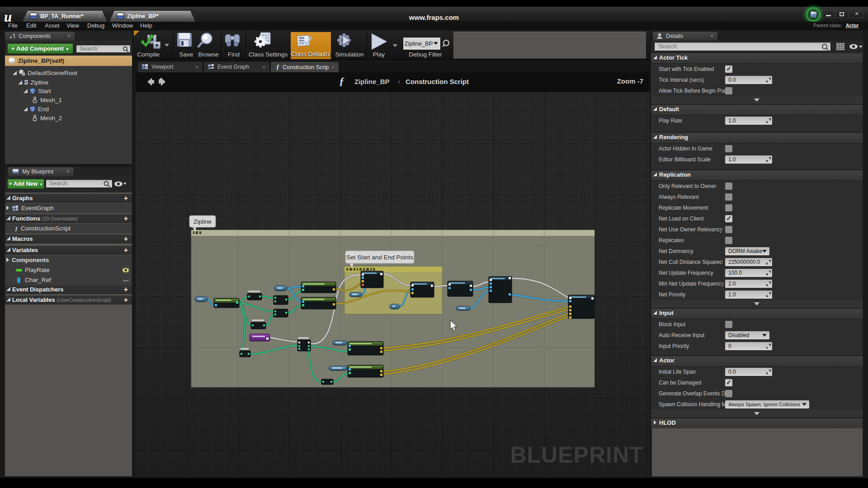 The width and height of the screenshot is (868, 488). What do you see at coordinates (269, 54) in the screenshot?
I see `svg-text: Class Settings` at bounding box center [269, 54].